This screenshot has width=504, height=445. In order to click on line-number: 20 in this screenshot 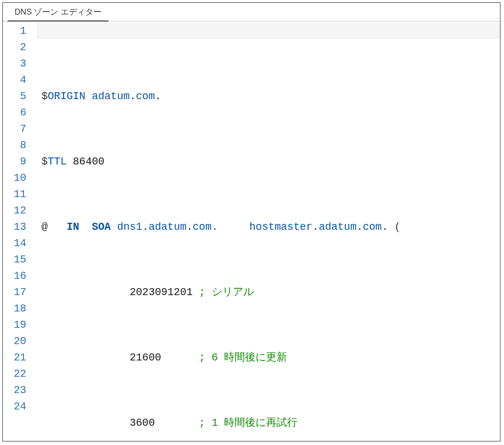, I will do `click(17, 341)`.